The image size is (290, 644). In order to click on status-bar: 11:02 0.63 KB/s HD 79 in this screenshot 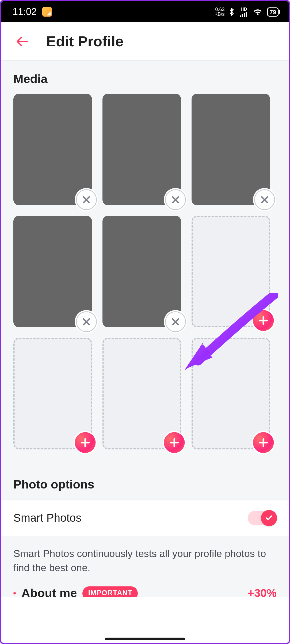, I will do `click(145, 12)`.